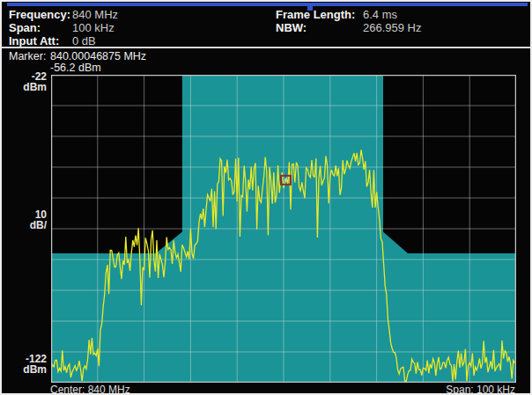 This screenshot has width=532, height=395. Describe the element at coordinates (393, 28) in the screenshot. I see `nbw-value: 266.959 Hz` at that location.